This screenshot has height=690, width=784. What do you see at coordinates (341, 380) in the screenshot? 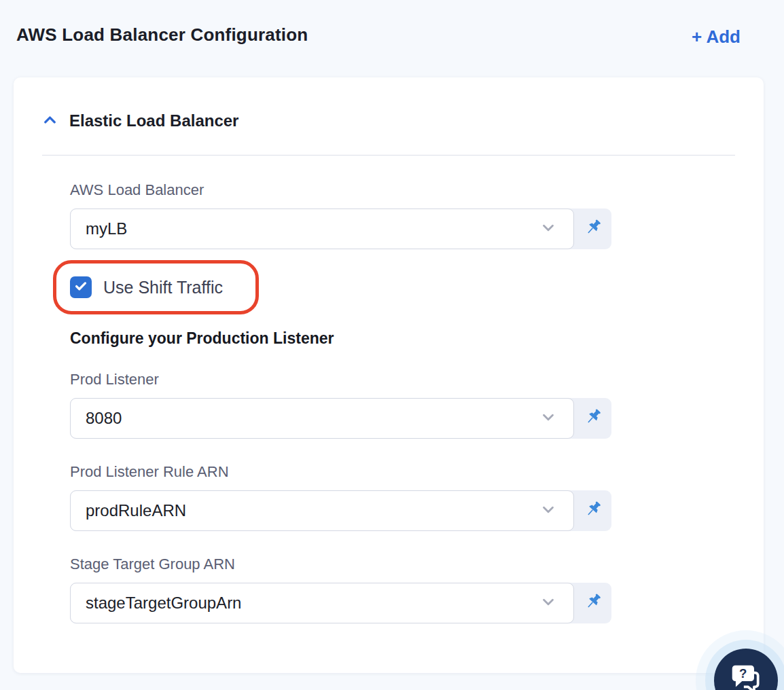
I see `prod-listener-label: Prod Listener` at bounding box center [341, 380].